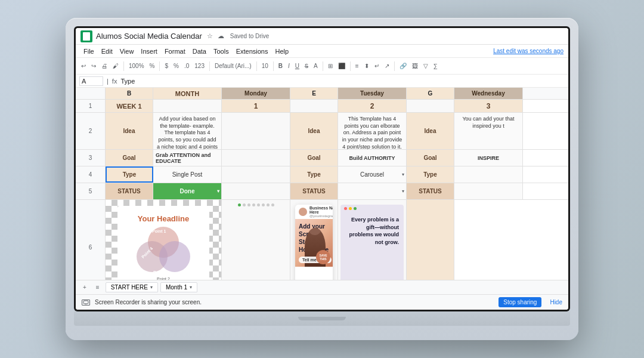  I want to click on status-tue-dropdown: ▾, so click(403, 191).